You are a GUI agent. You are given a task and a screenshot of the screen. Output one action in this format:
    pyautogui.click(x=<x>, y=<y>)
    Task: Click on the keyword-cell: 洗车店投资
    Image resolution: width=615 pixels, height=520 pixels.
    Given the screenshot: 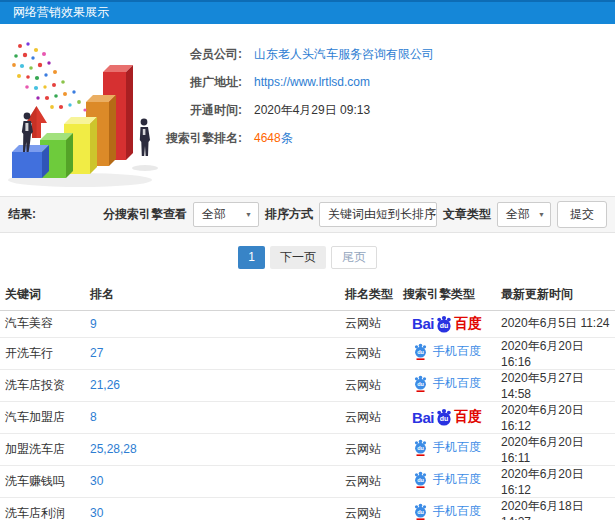 What is the action you would take?
    pyautogui.click(x=42, y=385)
    